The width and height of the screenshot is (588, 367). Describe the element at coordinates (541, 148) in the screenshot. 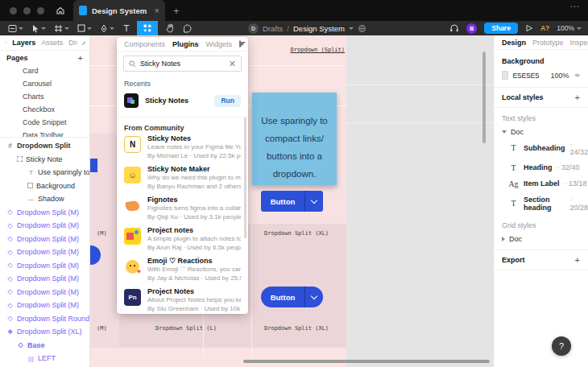

I see `text-style-row: T Subheading · 24/32` at that location.